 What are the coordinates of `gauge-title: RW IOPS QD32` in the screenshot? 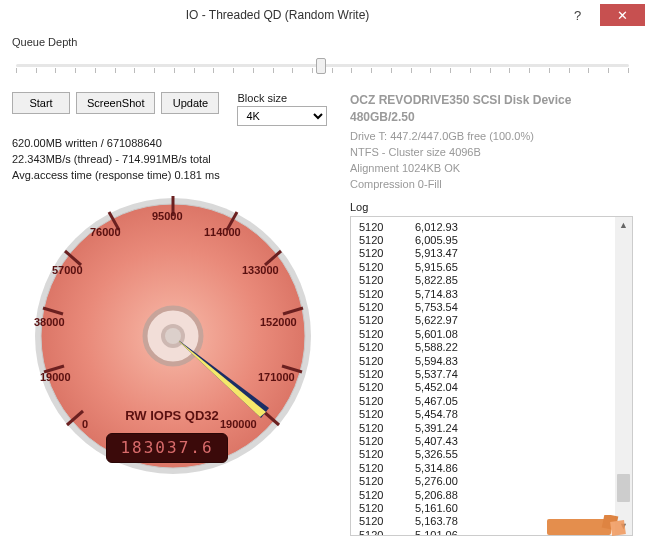 It's located at (172, 416).